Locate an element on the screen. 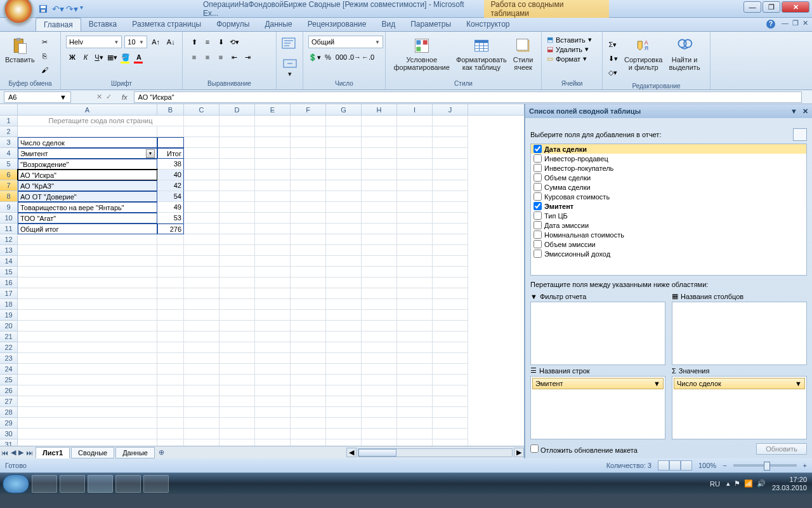  row-header: 27 is located at coordinates (9, 401).